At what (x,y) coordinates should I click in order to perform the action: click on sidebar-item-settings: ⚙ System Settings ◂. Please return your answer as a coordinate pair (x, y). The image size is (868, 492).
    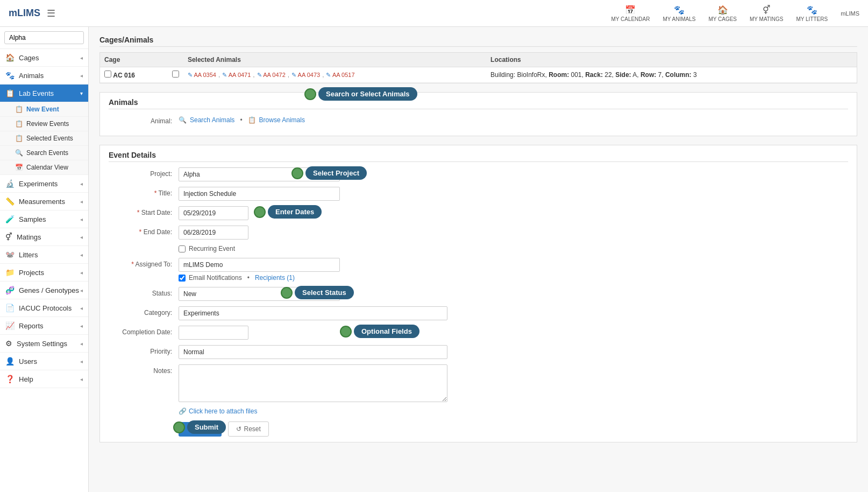
    Looking at the image, I should click on (44, 343).